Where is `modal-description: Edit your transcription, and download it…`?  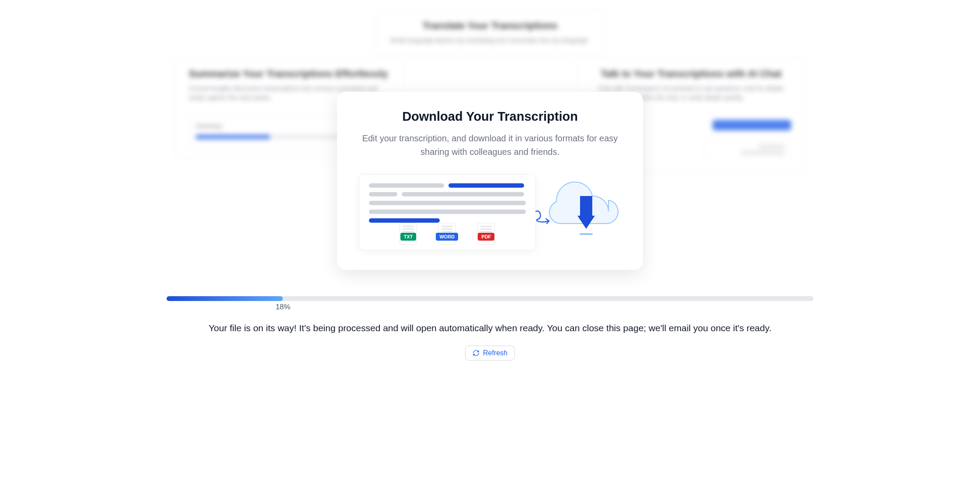
modal-description: Edit your transcription, and download it… is located at coordinates (490, 145).